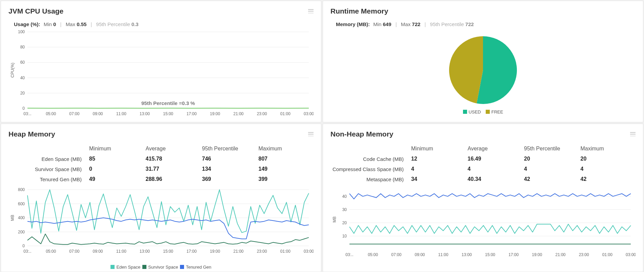  I want to click on svg-text: 100, so click(21, 32).